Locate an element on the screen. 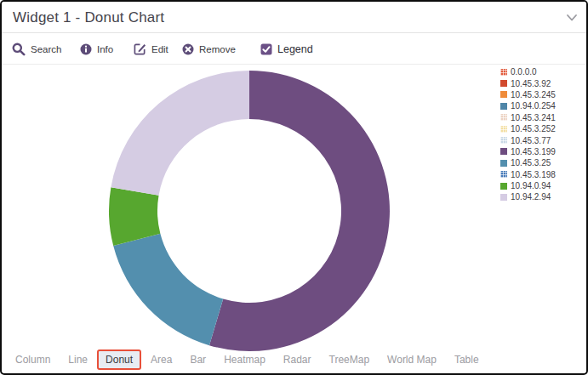 The width and height of the screenshot is (588, 375). legend-label: 10.94.2.94 is located at coordinates (531, 197).